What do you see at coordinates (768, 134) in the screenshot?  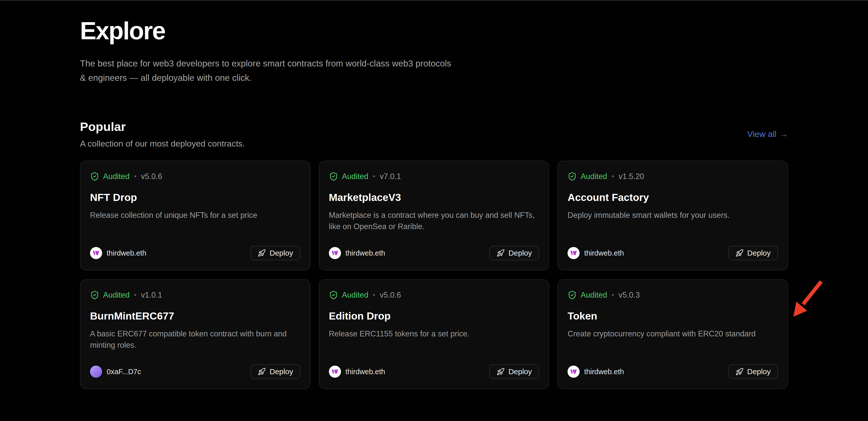 I see `view-all-link: View all →` at bounding box center [768, 134].